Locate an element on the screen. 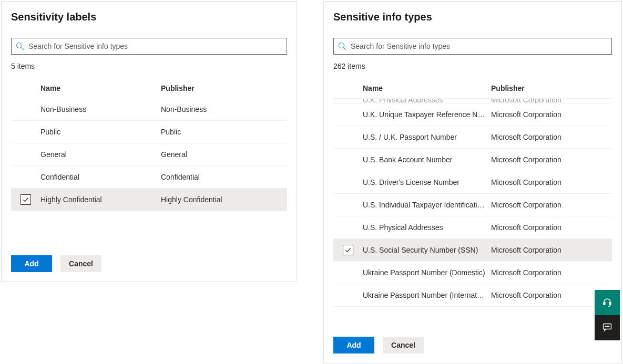  floating-actions is located at coordinates (607, 315).